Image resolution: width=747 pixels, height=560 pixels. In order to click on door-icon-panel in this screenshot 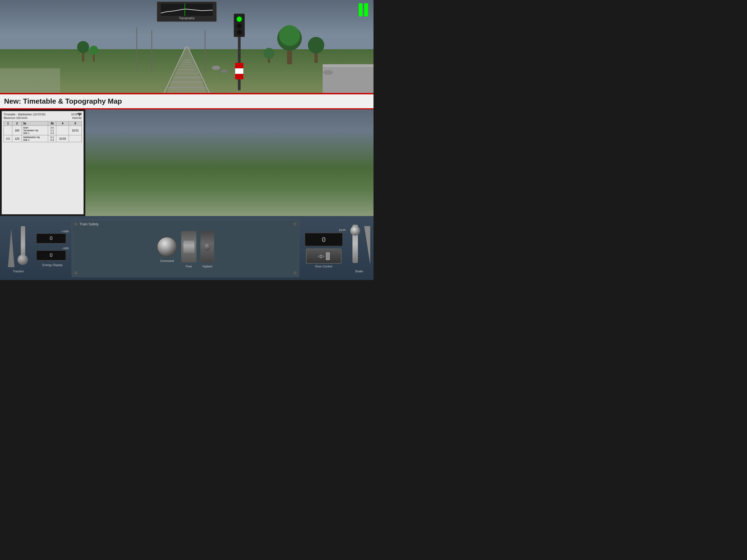, I will do `click(328, 256)`.